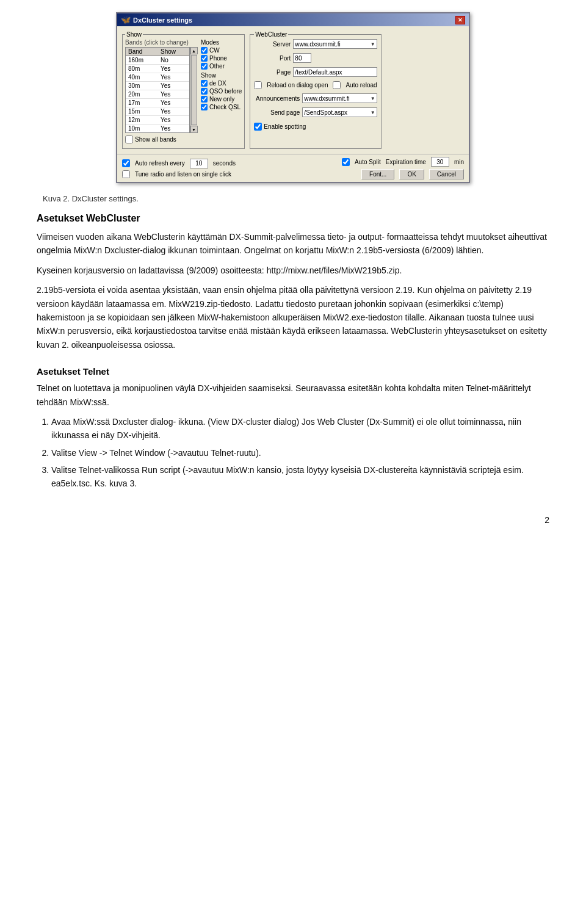  Describe the element at coordinates (142, 103) in the screenshot. I see `band-cell: 17m` at that location.